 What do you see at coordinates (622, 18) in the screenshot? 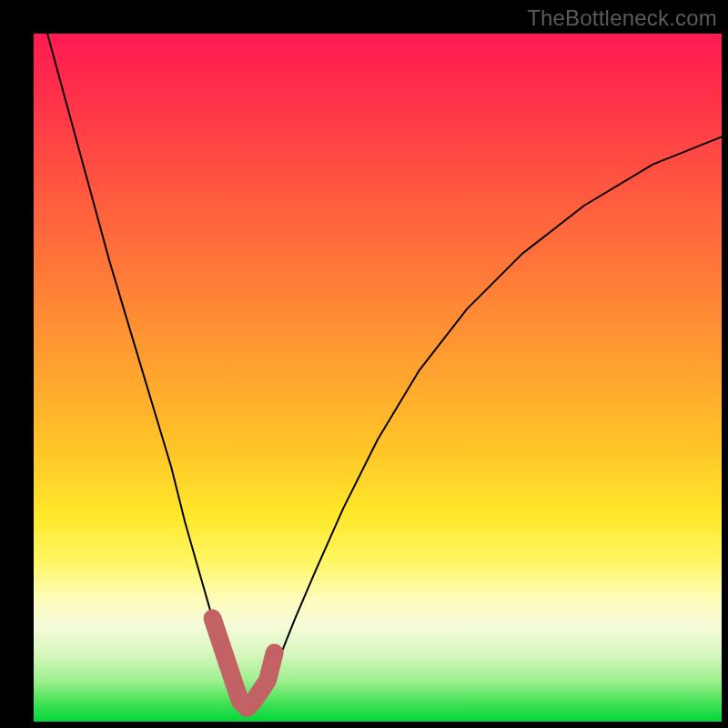
I see `watermark-text: TheBottleneck.com` at bounding box center [622, 18].